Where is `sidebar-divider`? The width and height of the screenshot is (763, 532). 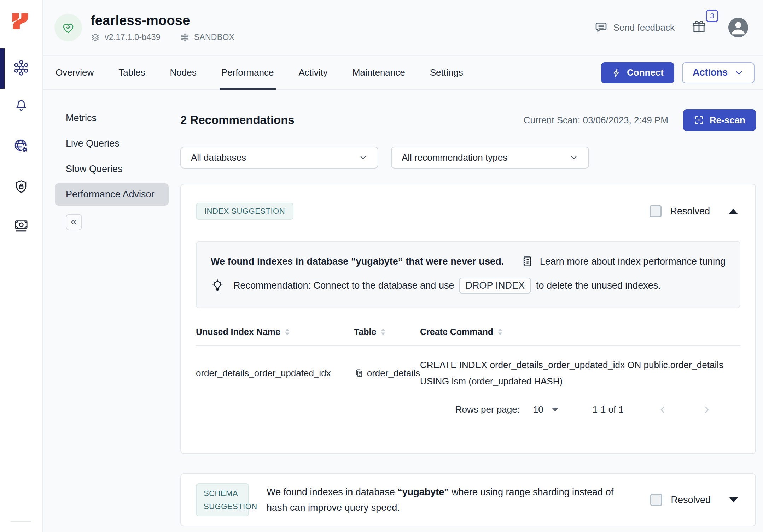
sidebar-divider is located at coordinates (21, 521).